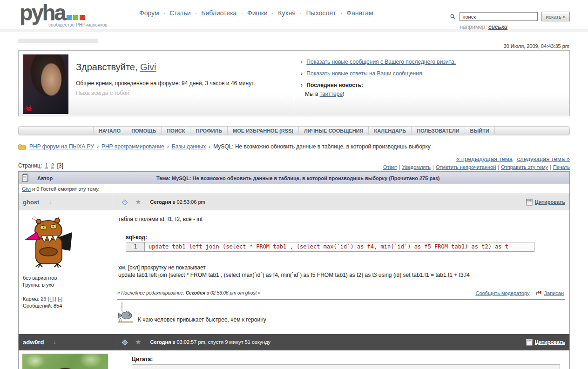 The image size is (588, 369). What do you see at coordinates (477, 167) in the screenshot?
I see `topic-actions: Ответ|Уведомлять|Отметить непрочитанной|…` at bounding box center [477, 167].